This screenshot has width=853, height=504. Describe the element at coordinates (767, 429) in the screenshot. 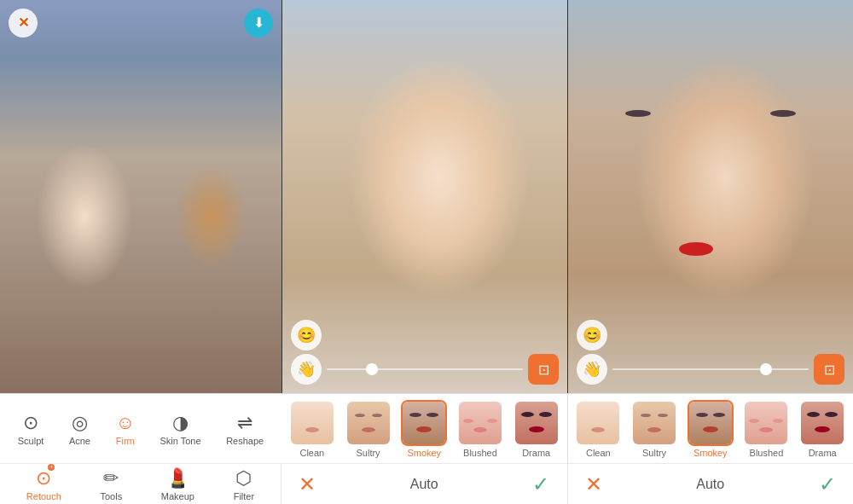

I see `style-blushed-right: Blushed` at that location.